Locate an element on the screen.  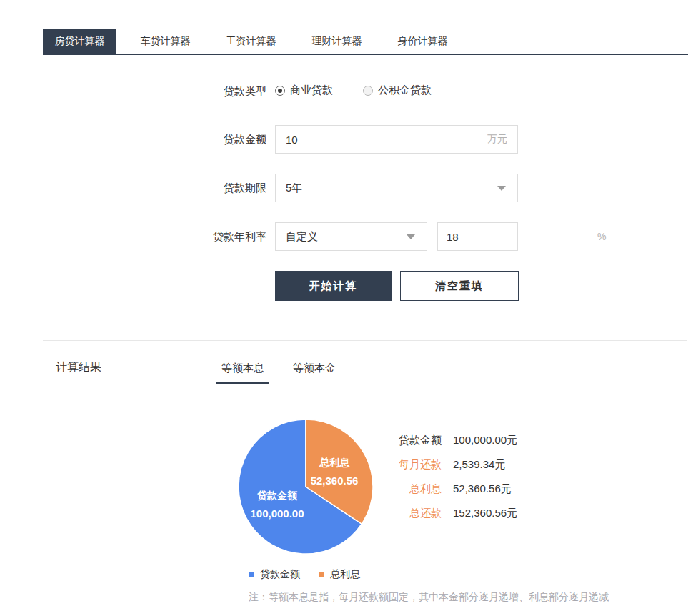
tab-equal-installment: 等额本息 is located at coordinates (243, 369).